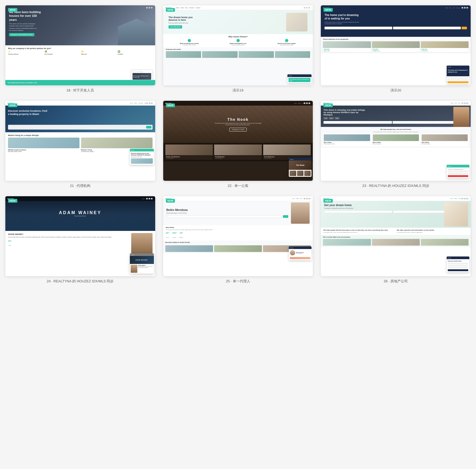 This screenshot has height=469, width=476. I want to click on demo21-search-field2, so click(111, 127).